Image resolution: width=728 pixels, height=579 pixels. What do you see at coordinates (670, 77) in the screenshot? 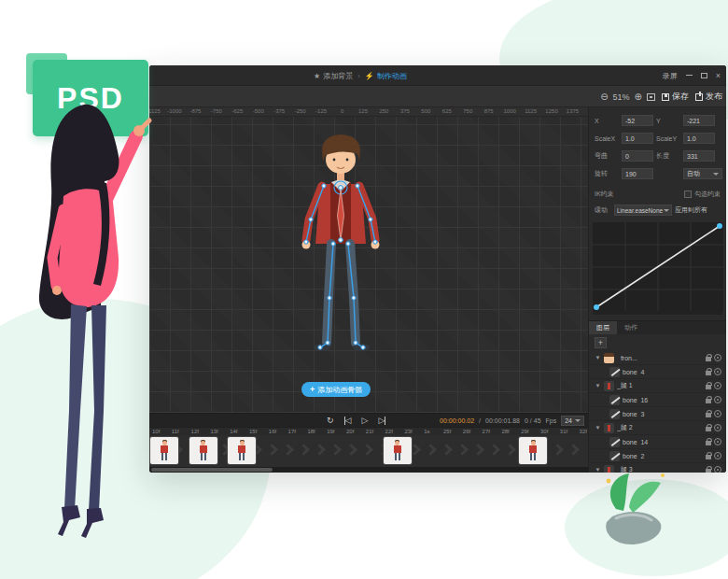
I see `record-label: 录屏` at bounding box center [670, 77].